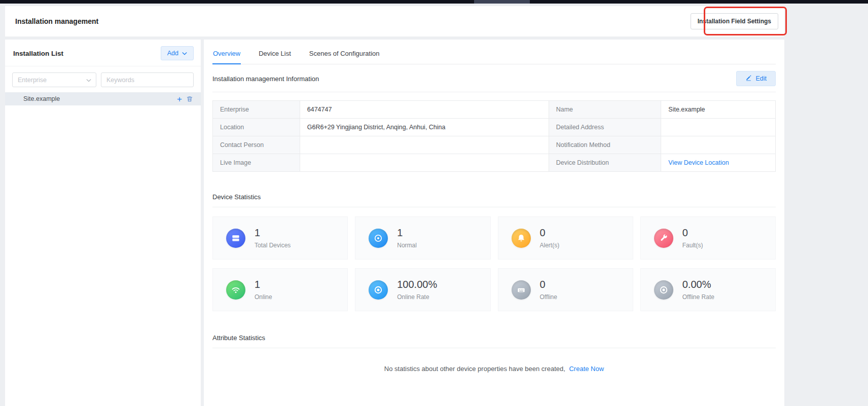 The height and width of the screenshot is (406, 868). I want to click on faults-icon, so click(664, 238).